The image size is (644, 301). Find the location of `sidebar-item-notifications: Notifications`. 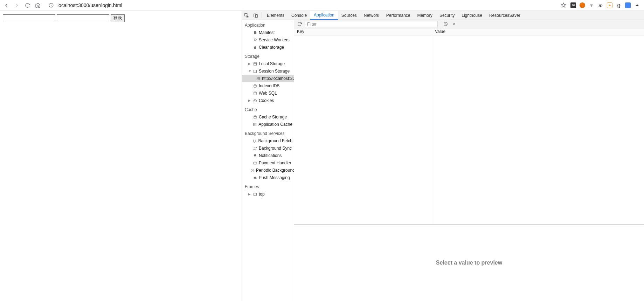

sidebar-item-notifications: Notifications is located at coordinates (268, 156).